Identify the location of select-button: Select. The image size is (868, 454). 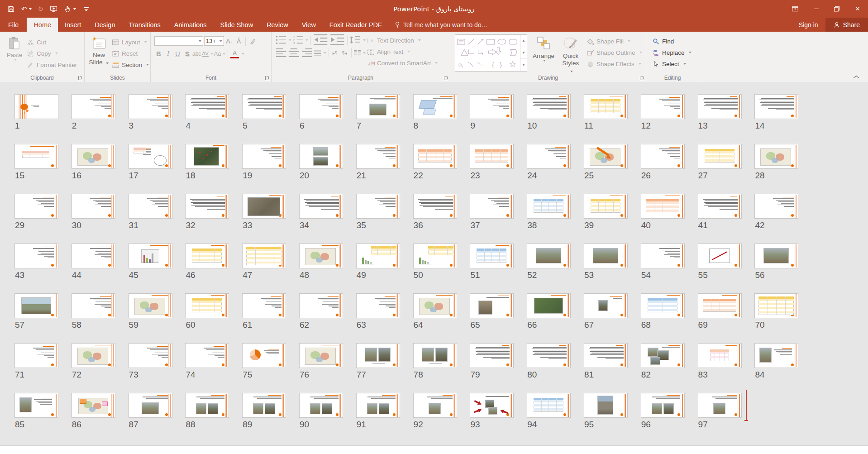
(672, 64).